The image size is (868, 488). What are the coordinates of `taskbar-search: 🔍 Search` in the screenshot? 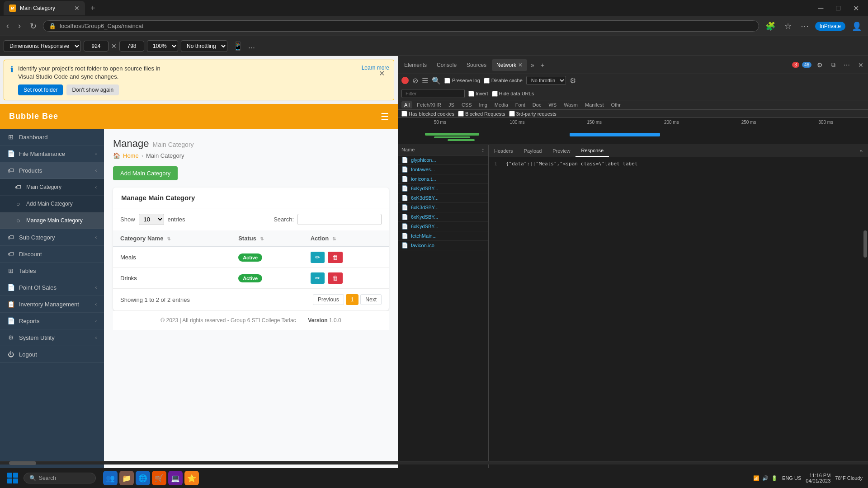 It's located at (60, 478).